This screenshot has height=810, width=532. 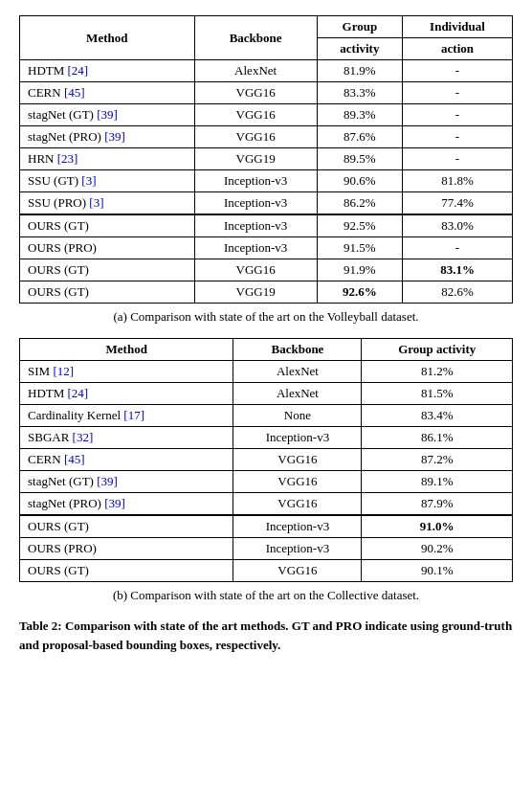 What do you see at coordinates (437, 460) in the screenshot?
I see `group-cell: 87.2%` at bounding box center [437, 460].